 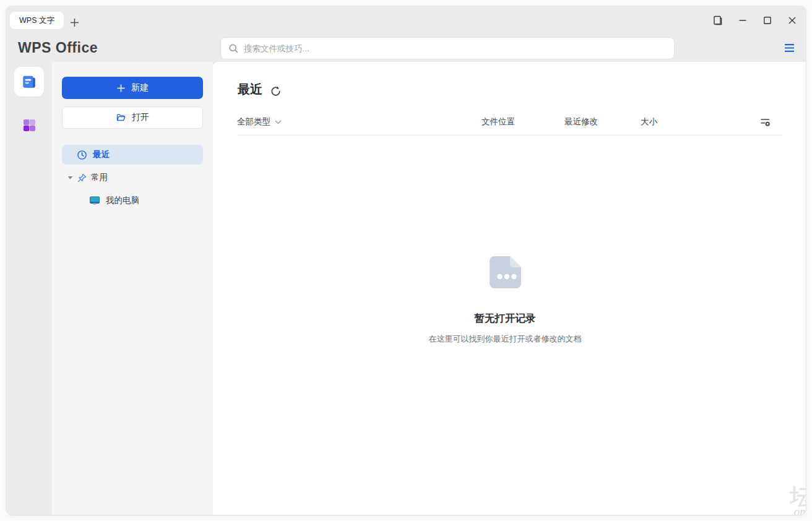 What do you see at coordinates (510, 135) in the screenshot?
I see `header-divider` at bounding box center [510, 135].